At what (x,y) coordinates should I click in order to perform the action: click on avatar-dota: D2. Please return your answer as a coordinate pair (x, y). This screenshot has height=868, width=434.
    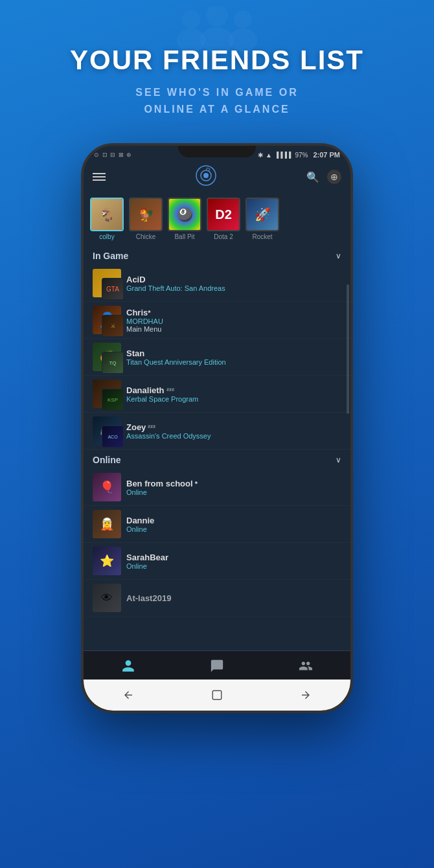
    Looking at the image, I should click on (223, 214).